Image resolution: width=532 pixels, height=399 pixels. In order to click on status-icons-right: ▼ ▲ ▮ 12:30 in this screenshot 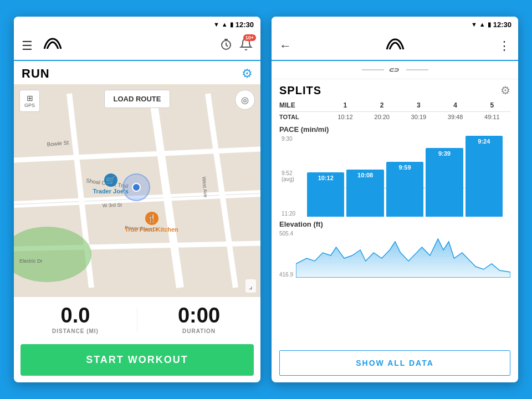, I will do `click(491, 24)`.